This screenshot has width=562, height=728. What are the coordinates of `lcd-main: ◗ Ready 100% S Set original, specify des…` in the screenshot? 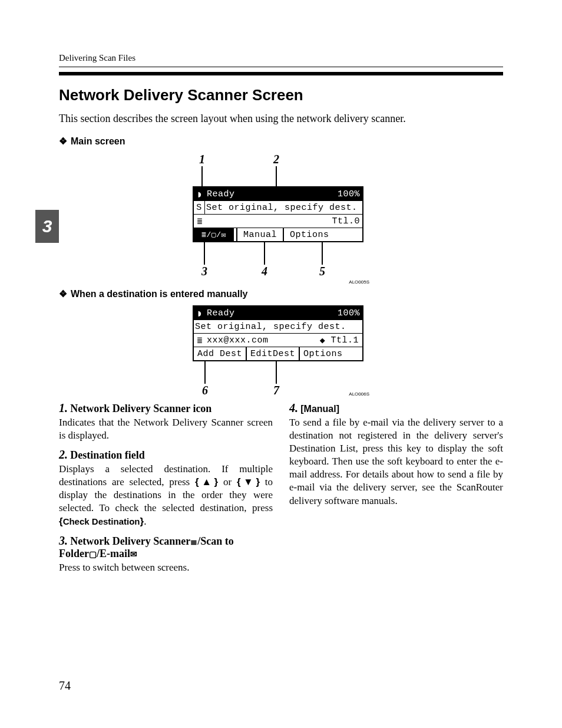 It's located at (278, 215).